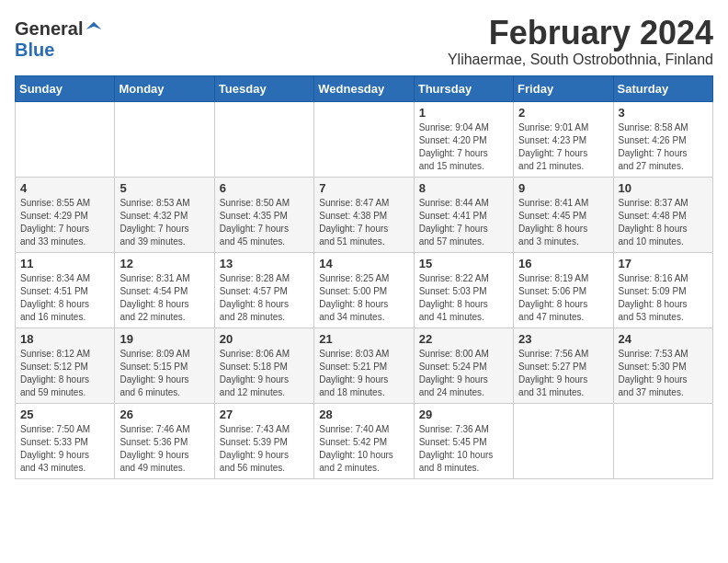 The image size is (728, 563). I want to click on calendar-cell: 23Sunrise: 7:56 AM Sunset: 5:27 PM Dayli…, so click(563, 365).